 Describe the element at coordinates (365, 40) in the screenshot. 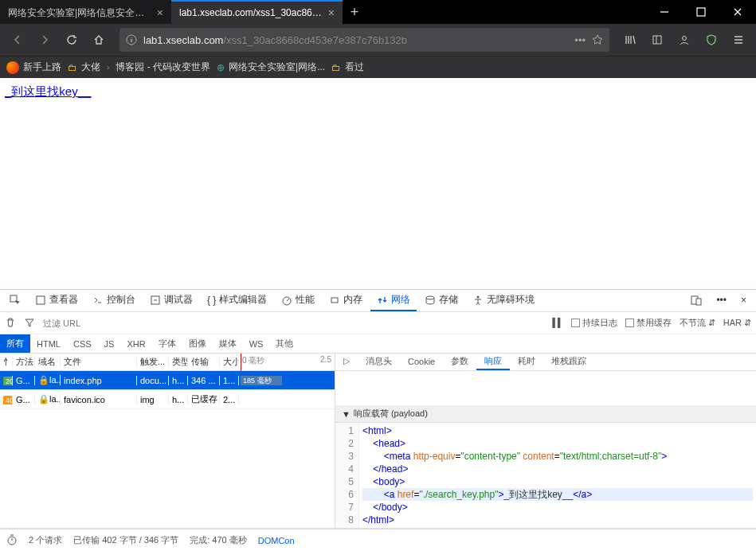

I see `address-bar: lab1.xseclab.com/xss1_30ac8668cd453e7e38…` at that location.